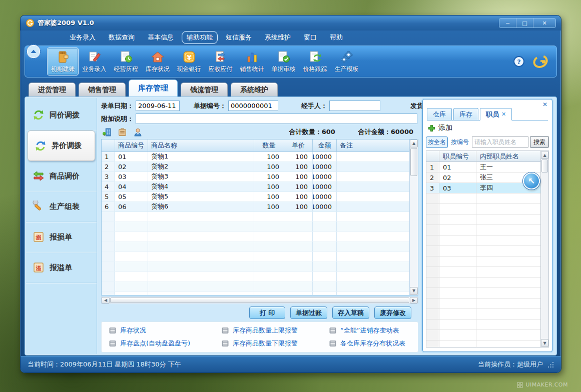  I want to click on staff-picker-icon, so click(138, 132).